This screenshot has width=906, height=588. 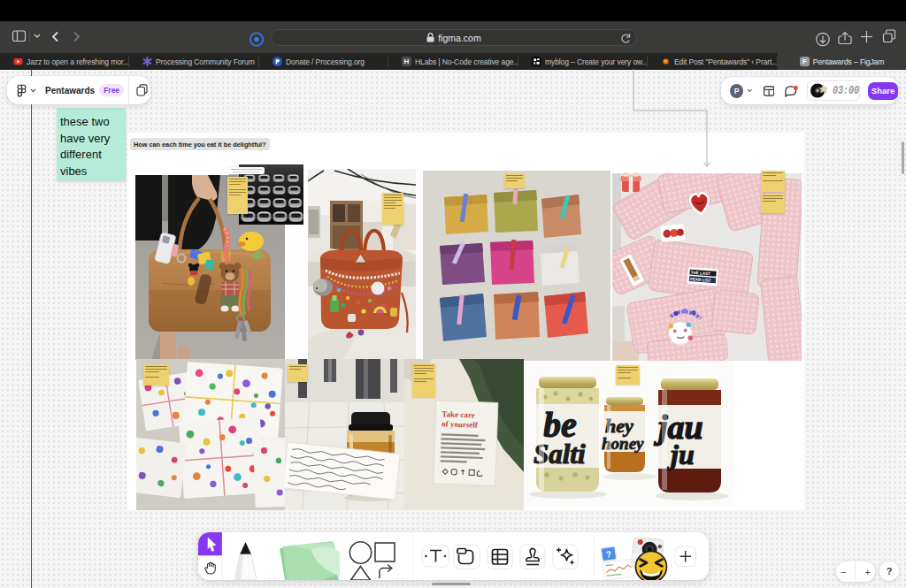 I want to click on svg-text: ju, so click(x=680, y=454).